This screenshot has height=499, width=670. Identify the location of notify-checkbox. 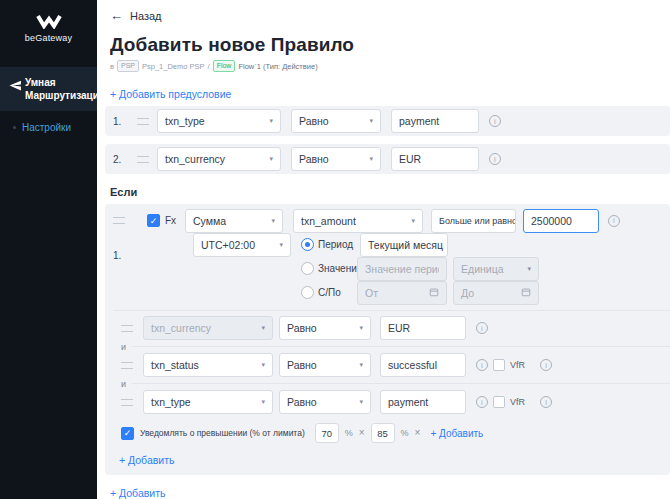
(128, 434).